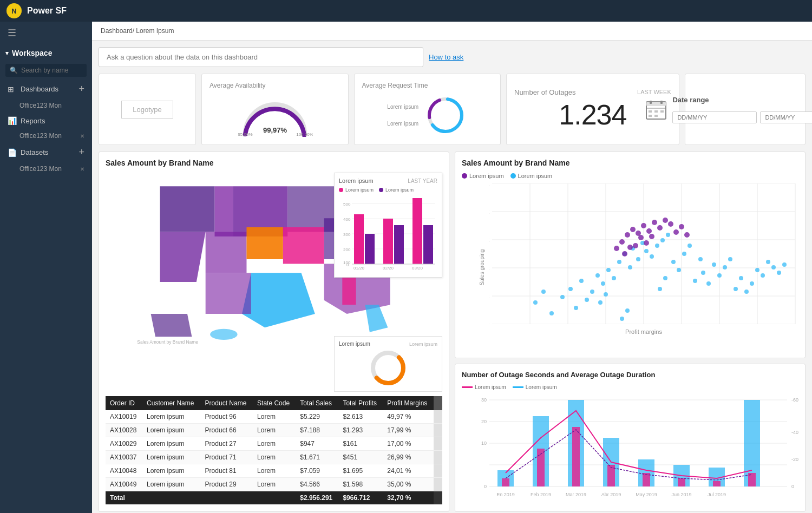 This screenshot has height=513, width=812. What do you see at coordinates (46, 153) in the screenshot?
I see `sidebar-item-datasets: 📄 Datasets +` at bounding box center [46, 153].